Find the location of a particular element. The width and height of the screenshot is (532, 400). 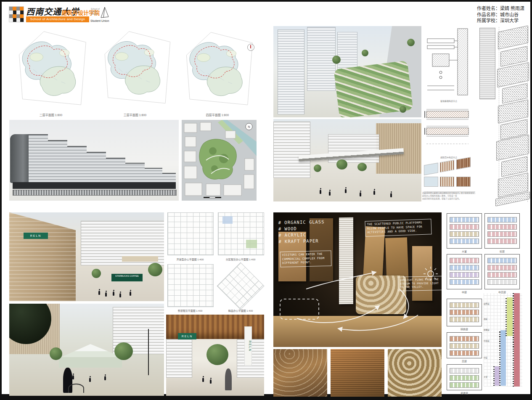

vertical-banner: RELN is located at coordinates (248, 346).